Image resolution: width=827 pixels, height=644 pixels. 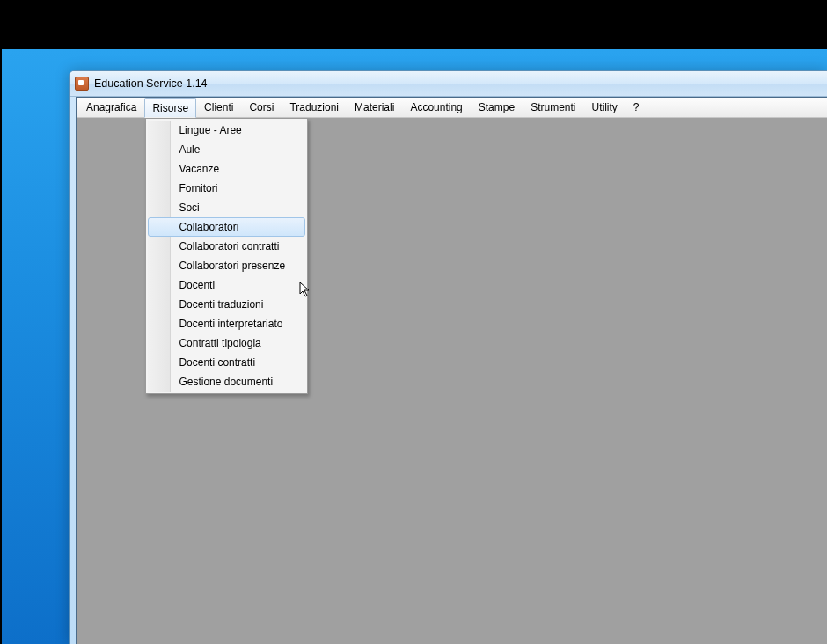 I want to click on app-icon, so click(x=82, y=84).